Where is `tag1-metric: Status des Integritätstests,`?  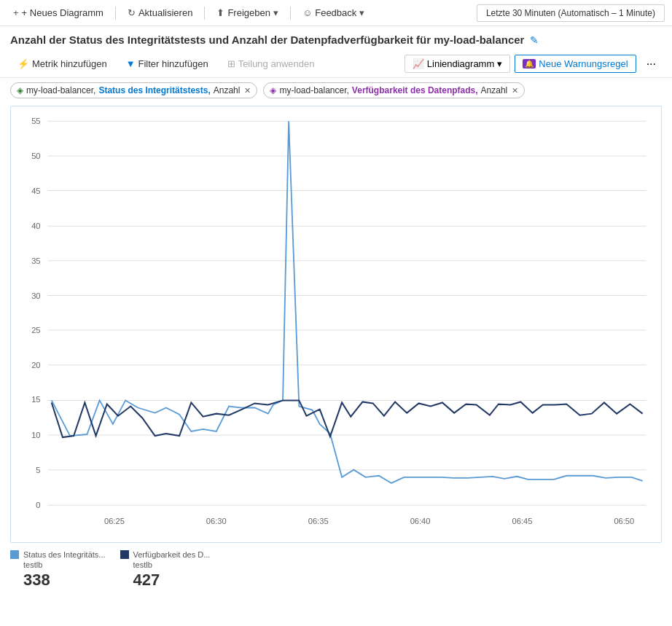
tag1-metric: Status des Integritätstests, is located at coordinates (155, 90).